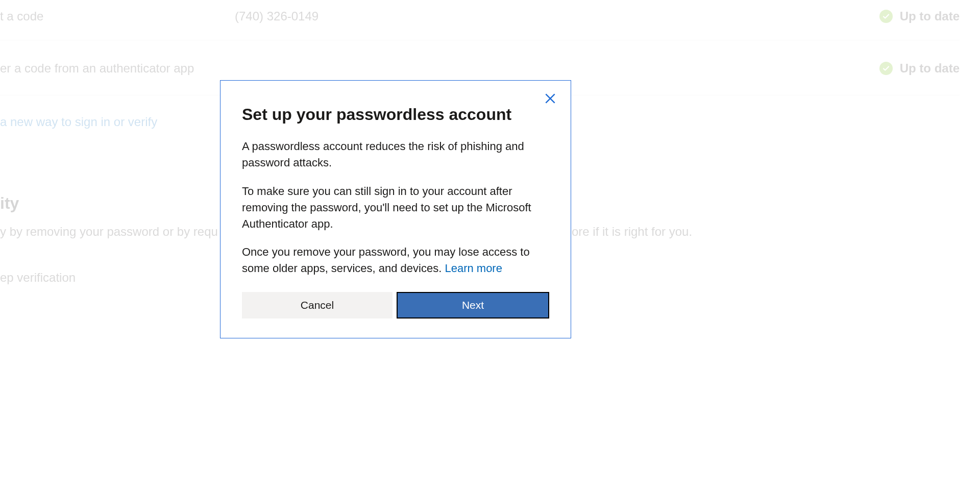 Image resolution: width=980 pixels, height=490 pixels. I want to click on dialog-title: Set up your passwordless account, so click(396, 114).